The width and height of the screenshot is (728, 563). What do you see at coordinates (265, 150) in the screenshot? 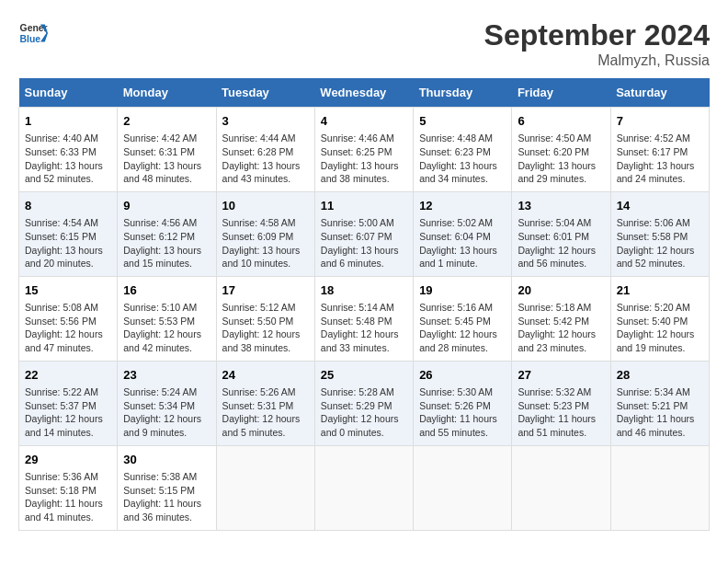
I see `calendar-cell: 3Sunrise: 4:44 AM Sunset: 6:28 PM Daylig…` at bounding box center [265, 150].